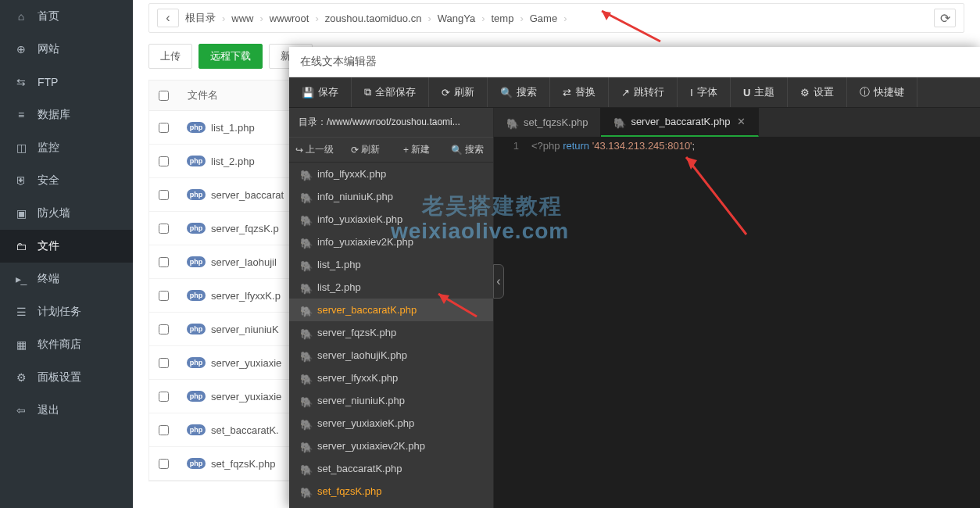 Image resolution: width=980 pixels, height=508 pixels. I want to click on editor-path: 目录：/www/wwwroot/zoushou.taomi..., so click(391, 122).